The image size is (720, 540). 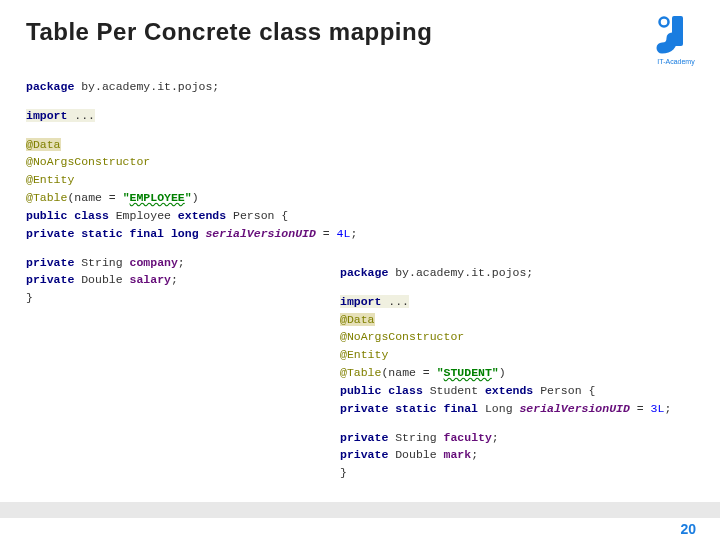 I want to click on code-line: private Double mark;, so click(x=506, y=455).